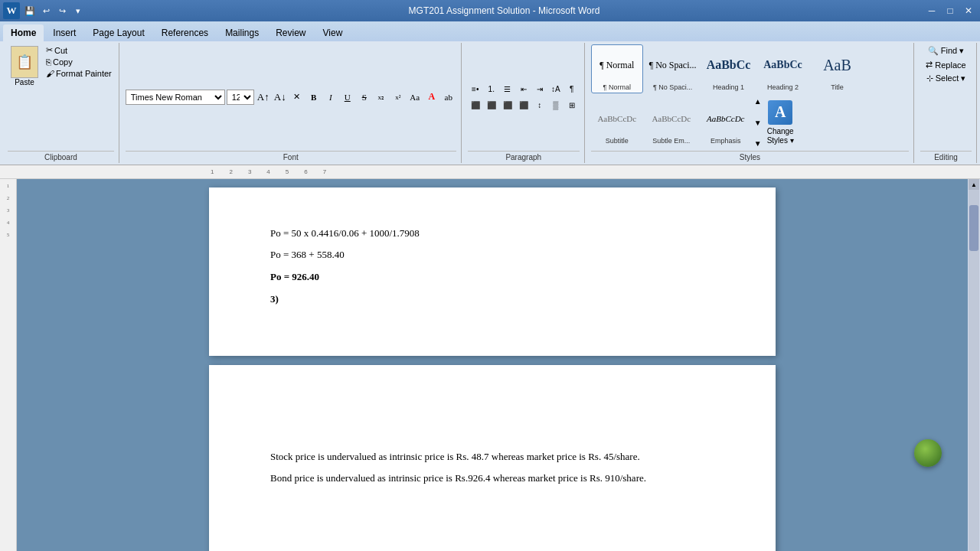 The height and width of the screenshot is (551, 980). What do you see at coordinates (61, 156) in the screenshot?
I see `clipboard-label: Clipboard` at bounding box center [61, 156].